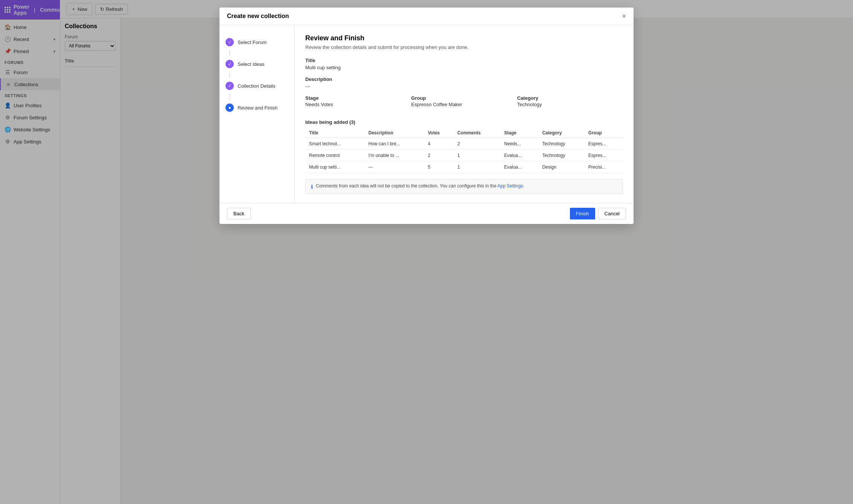  I want to click on col-comments: Comments, so click(477, 133).